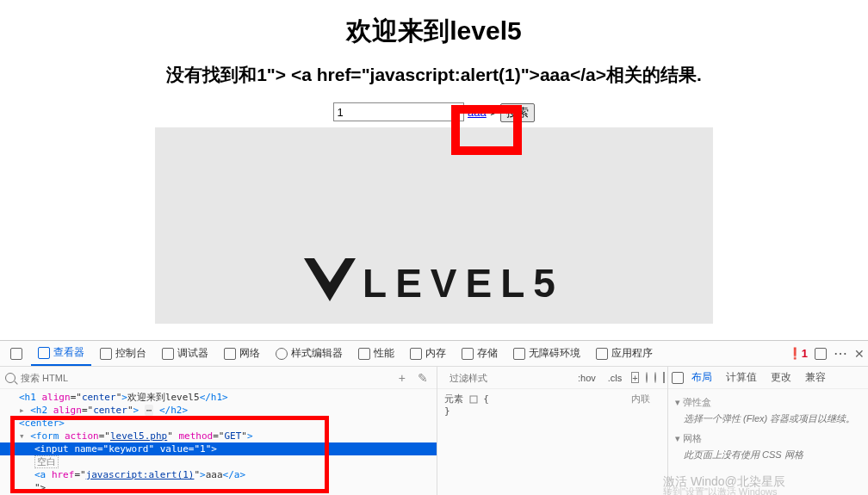 Image resolution: width=868 pixels, height=495 pixels. Describe the element at coordinates (553, 442) in the screenshot. I see `styles-body: 元素 {内联 }` at that location.